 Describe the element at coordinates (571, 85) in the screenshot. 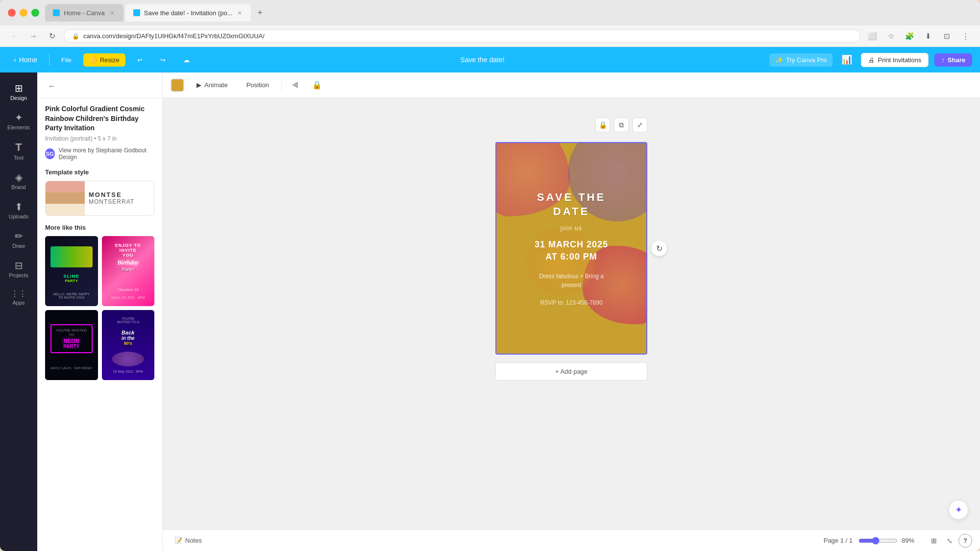

I see `canvas-toolbar: ▶ Animate Position ⫷ 🔒` at that location.